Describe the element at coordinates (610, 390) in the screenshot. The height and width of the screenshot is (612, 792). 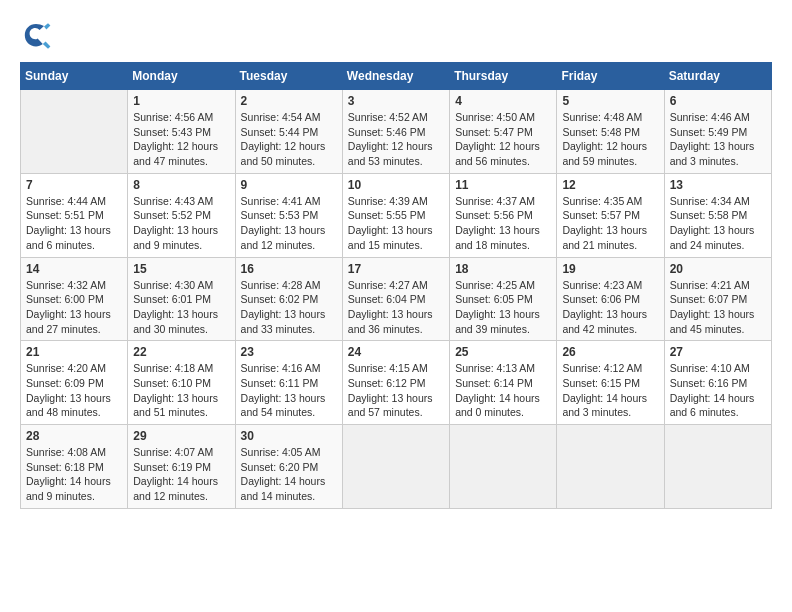
I see `day-info: Sunrise: 4:12 AM Sunset: 6:15 PM Dayligh…` at that location.